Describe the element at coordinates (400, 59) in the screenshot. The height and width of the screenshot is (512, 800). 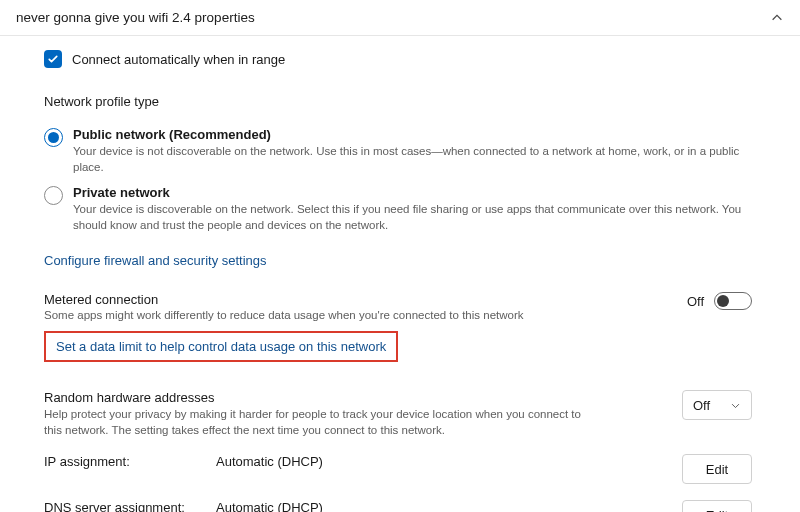
I see `connect-auto-row: Connect automatically when in range` at that location.